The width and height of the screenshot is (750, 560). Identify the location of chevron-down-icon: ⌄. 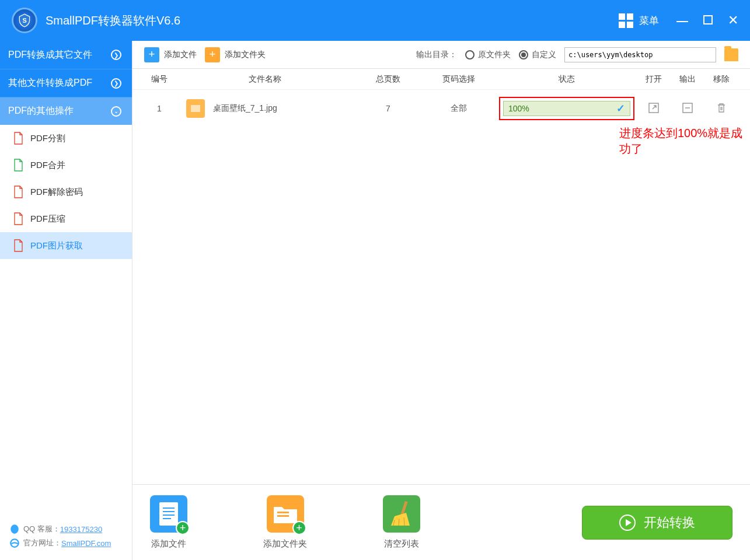
(116, 111).